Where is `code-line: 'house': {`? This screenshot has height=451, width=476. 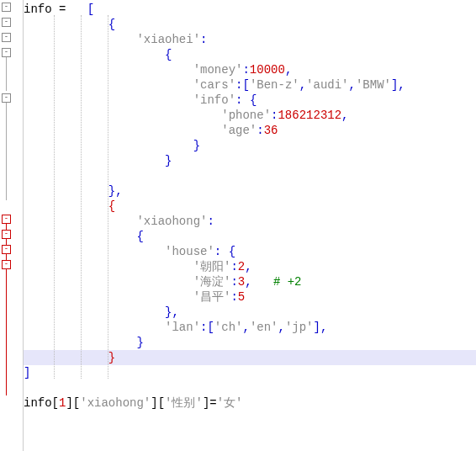
code-line: 'house': { is located at coordinates (250, 252).